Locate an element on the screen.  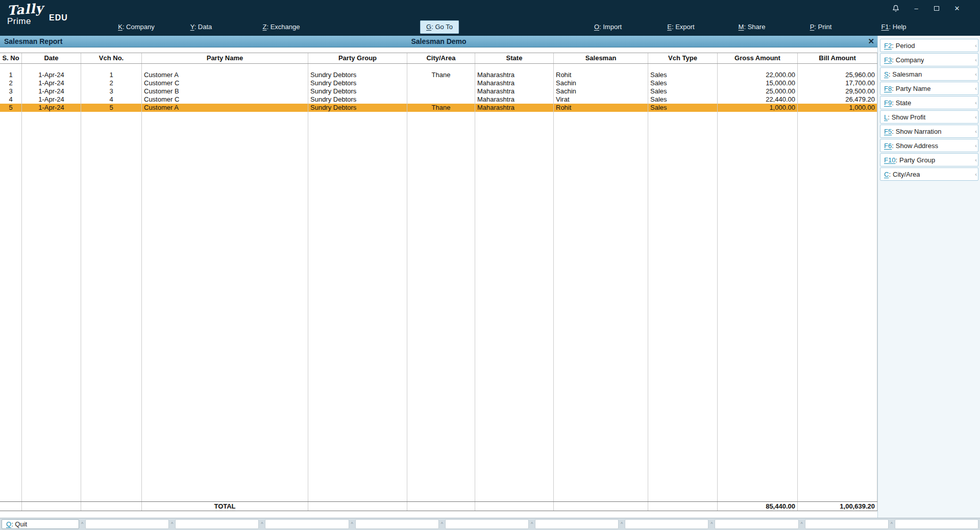
table-cell: Sachin is located at coordinates (601, 91).